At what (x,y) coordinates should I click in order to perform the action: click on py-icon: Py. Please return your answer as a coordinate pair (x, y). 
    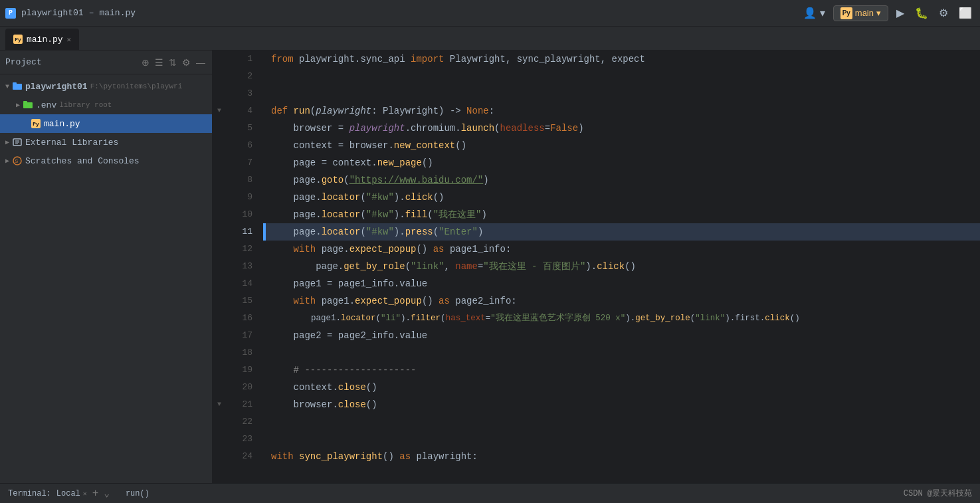
    Looking at the image, I should click on (846, 13).